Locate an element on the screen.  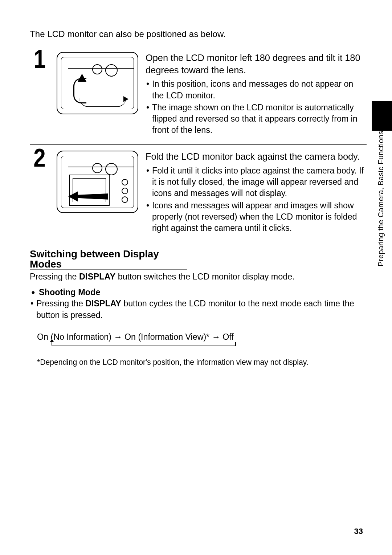
step-1-bullet-2: The image shown on the LCD monitor is au… is located at coordinates (256, 119).